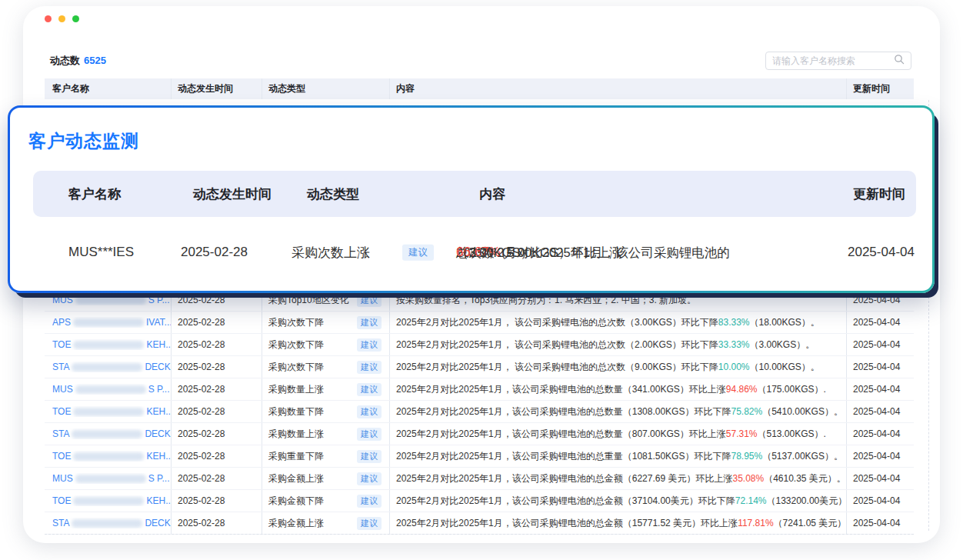 This screenshot has width=963, height=560. What do you see at coordinates (618, 345) in the screenshot?
I see `row-content-cell: 2025年2月对比2025年1月， 该公司采购锂电池的总次数（2.00KGS）环…` at bounding box center [618, 345].